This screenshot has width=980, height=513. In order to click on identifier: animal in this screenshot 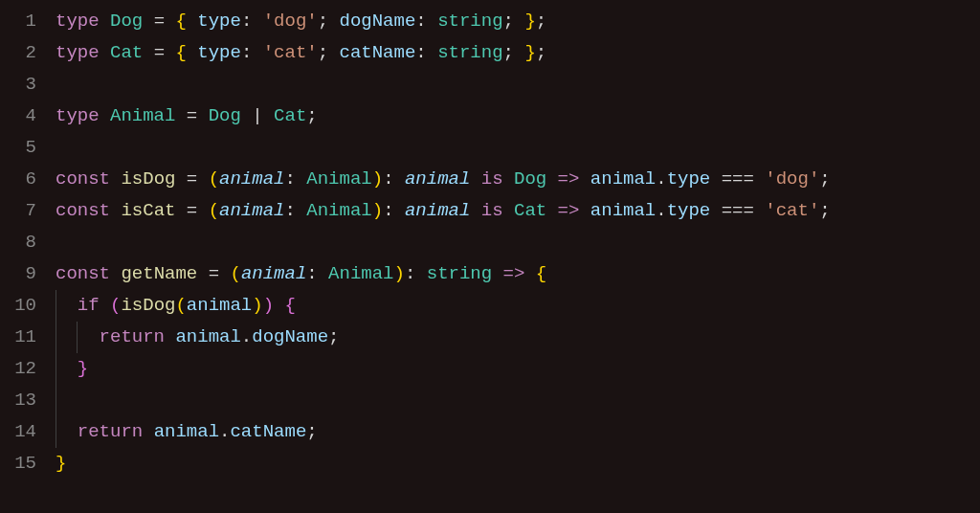, I will do `click(623, 179)`.